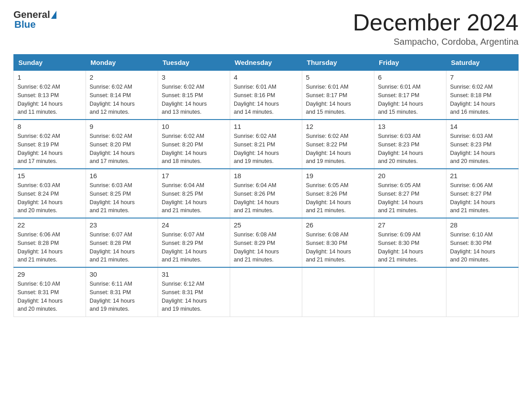 Image resolution: width=532 pixels, height=411 pixels. Describe the element at coordinates (482, 77) in the screenshot. I see `day-number: 7` at that location.